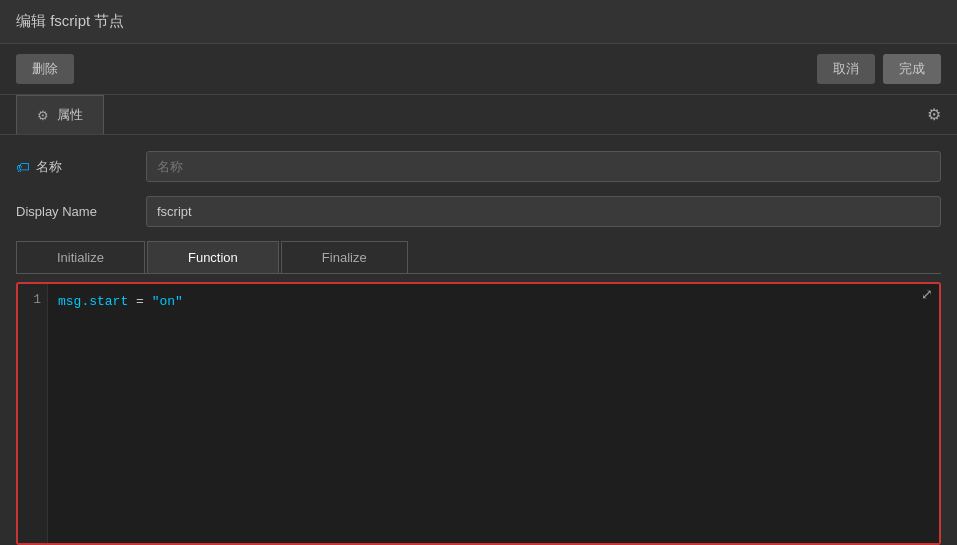 The image size is (957, 545). What do you see at coordinates (60, 114) in the screenshot?
I see `tab-properties: ⚙ 属性` at bounding box center [60, 114].